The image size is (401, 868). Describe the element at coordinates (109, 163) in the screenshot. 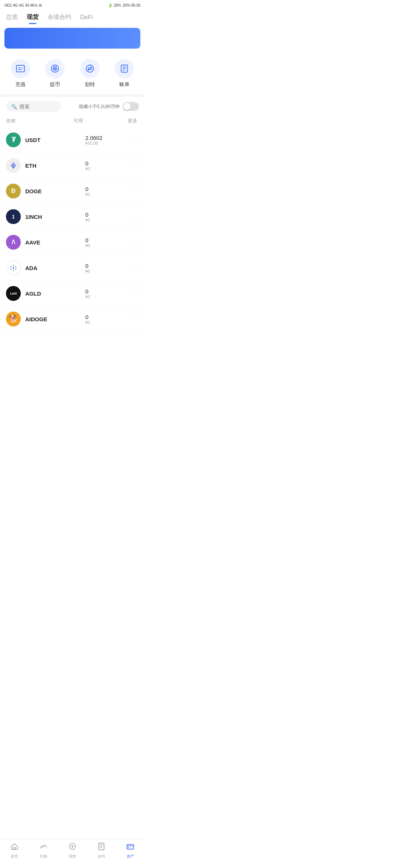

I see `eth-amount: 0` at that location.